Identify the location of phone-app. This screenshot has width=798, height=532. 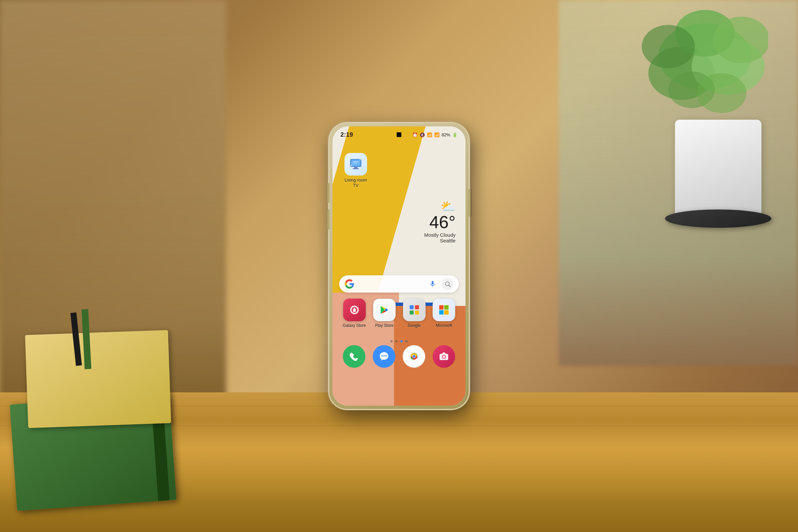
(354, 356).